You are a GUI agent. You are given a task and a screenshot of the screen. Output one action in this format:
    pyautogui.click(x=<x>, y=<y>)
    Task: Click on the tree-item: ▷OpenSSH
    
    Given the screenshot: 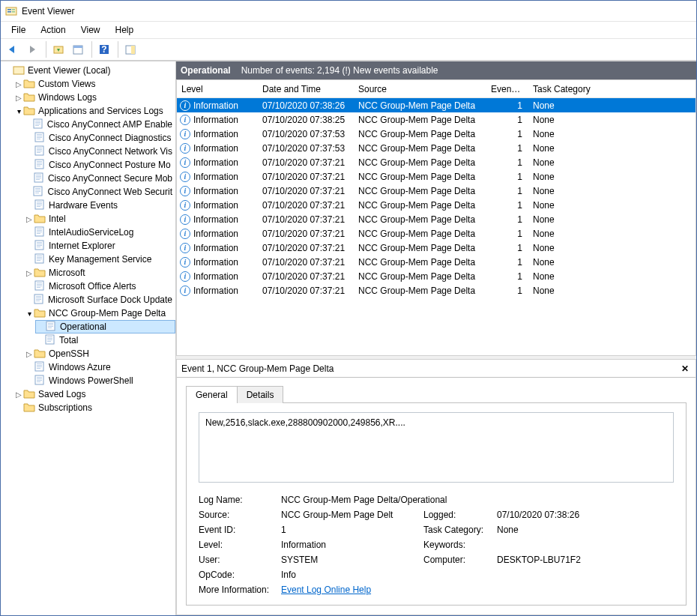 What is the action you would take?
    pyautogui.click(x=100, y=354)
    